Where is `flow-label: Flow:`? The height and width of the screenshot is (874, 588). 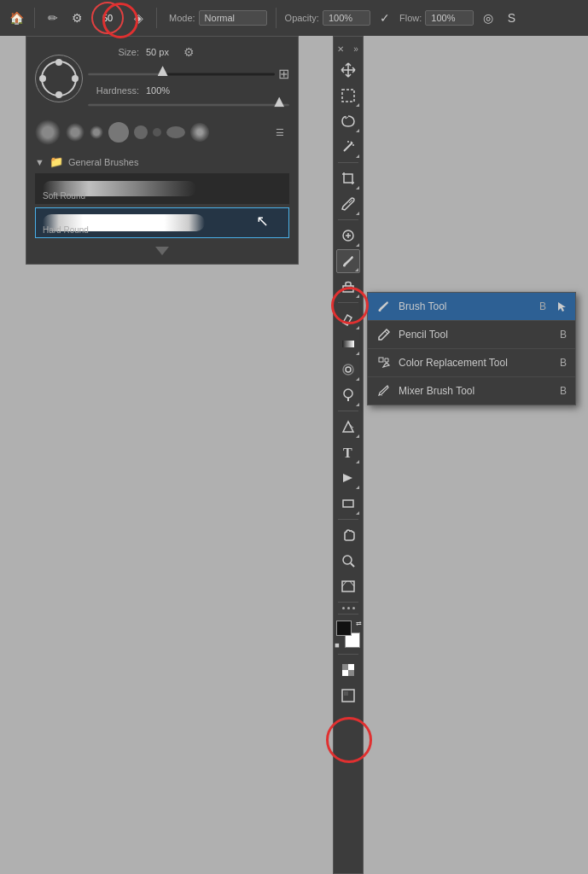 flow-label: Flow: is located at coordinates (410, 18).